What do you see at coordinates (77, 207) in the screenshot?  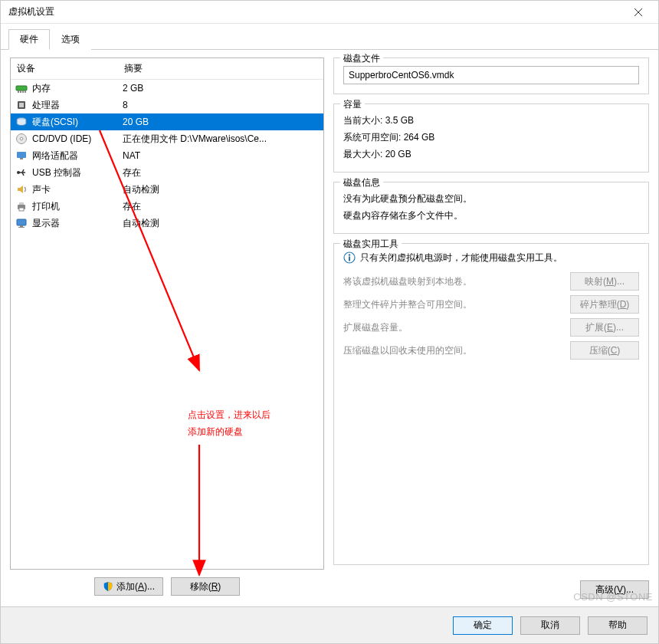 I see `device-label: 打印机` at bounding box center [77, 207].